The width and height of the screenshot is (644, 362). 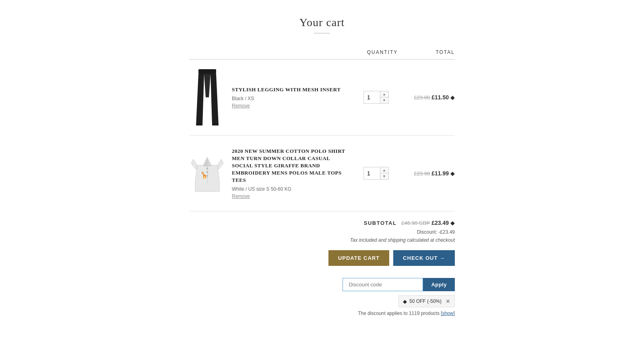 What do you see at coordinates (289, 90) in the screenshot?
I see `item-name-legging: STYLISH LEGGING WITH MESH INSERT` at bounding box center [289, 90].